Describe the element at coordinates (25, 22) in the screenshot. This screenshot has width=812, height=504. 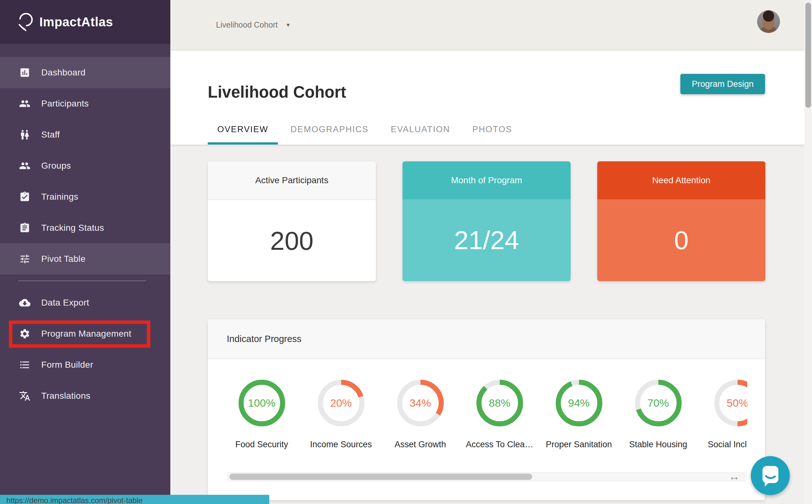
I see `impactatlas-logo-icon` at that location.